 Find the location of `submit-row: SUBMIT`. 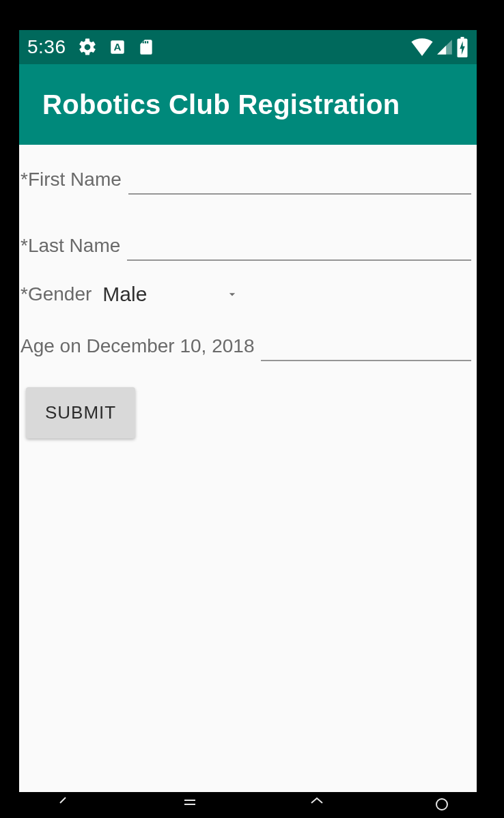

submit-row: SUBMIT is located at coordinates (248, 406).